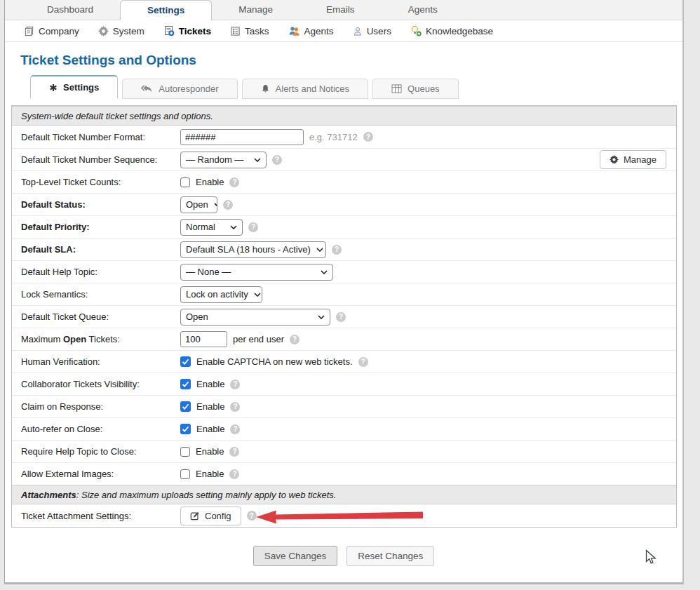  I want to click on field-control-area: — None —, so click(425, 272).